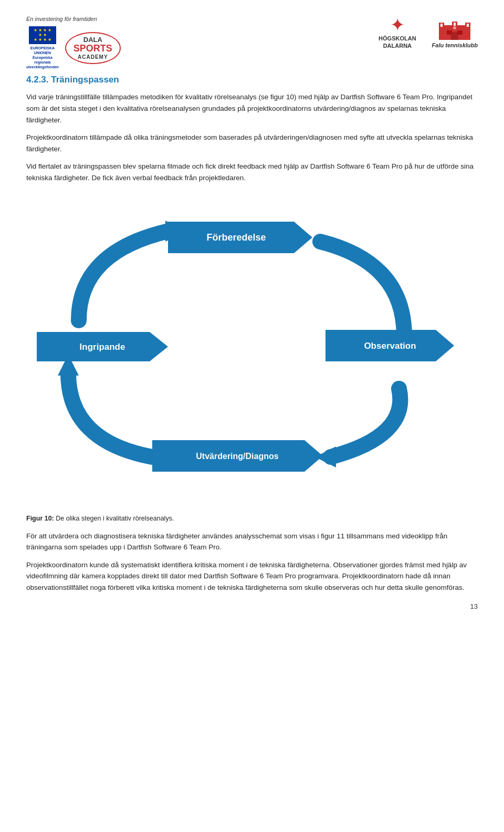 This screenshot has width=504, height=832. Describe the element at coordinates (43, 48) in the screenshot. I see `eu-logo: ★ ★ ★ ★ ★ ★ ★ ★ ★ ★` at that location.